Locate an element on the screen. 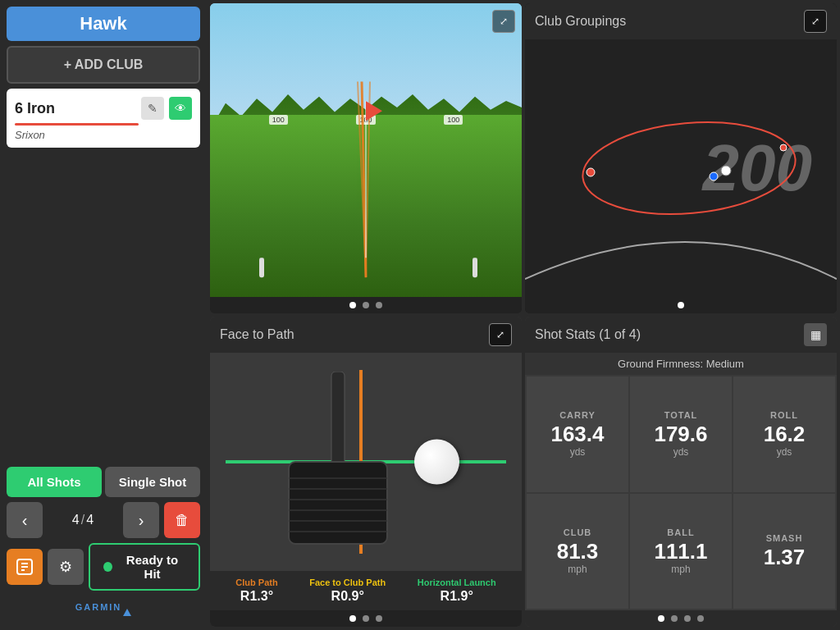 The width and height of the screenshot is (840, 630). club-icons: ✎ 👁 is located at coordinates (167, 108).